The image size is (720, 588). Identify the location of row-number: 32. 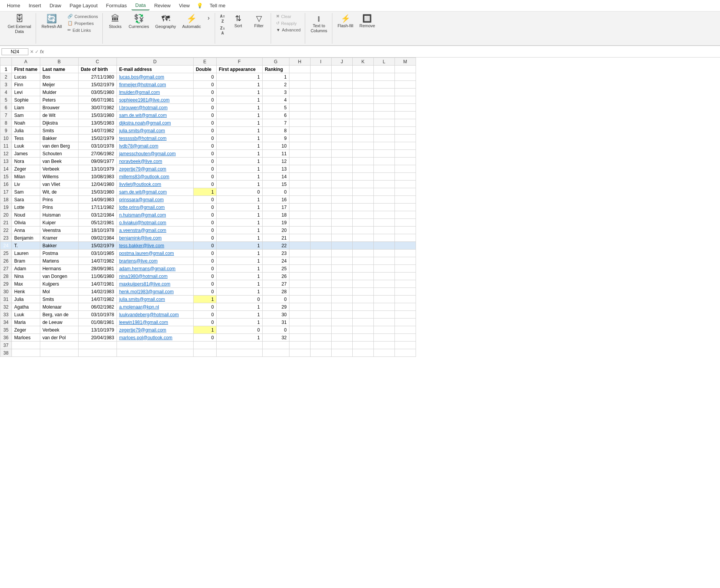
(6, 307).